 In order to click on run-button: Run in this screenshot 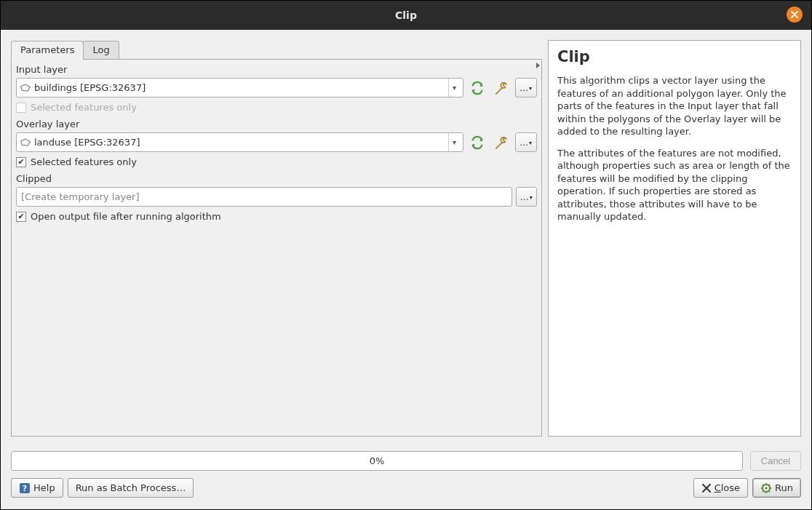, I will do `click(777, 487)`.